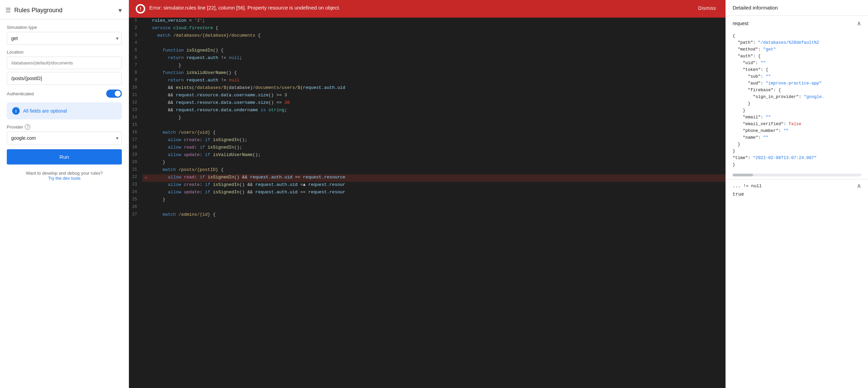  What do you see at coordinates (64, 138) in the screenshot?
I see `provider-select-wrapper: google.com github.com twitter.com facebo…` at bounding box center [64, 138].